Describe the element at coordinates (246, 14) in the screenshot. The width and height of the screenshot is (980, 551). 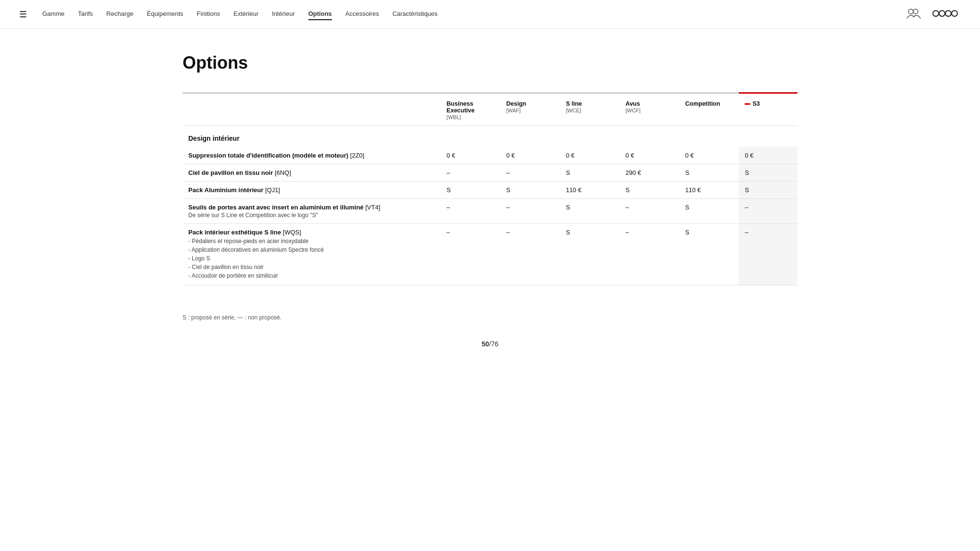
I see `nav-item-ext-rieur: Extérieur` at that location.